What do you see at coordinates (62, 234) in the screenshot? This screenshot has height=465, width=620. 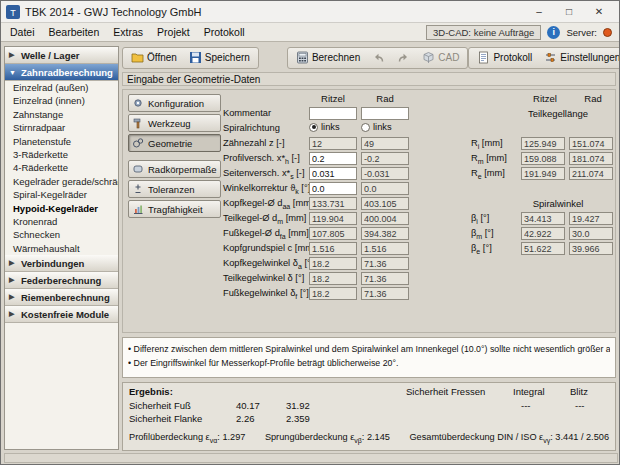 I see `sidebar-item-schnecken: Schnecken` at bounding box center [62, 234].